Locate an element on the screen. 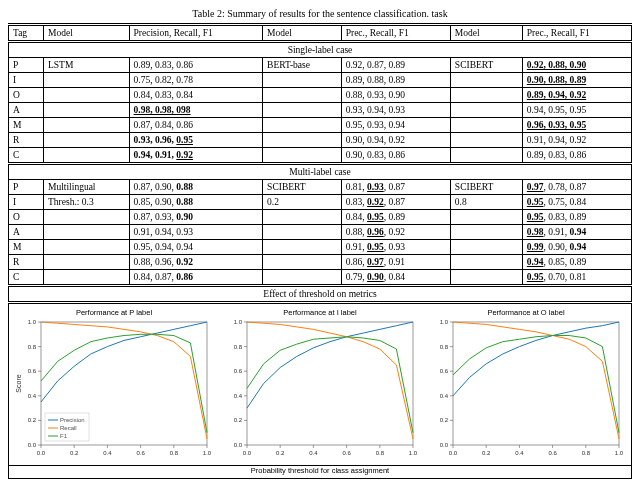  section-multi: Multi-label case is located at coordinates (320, 172).